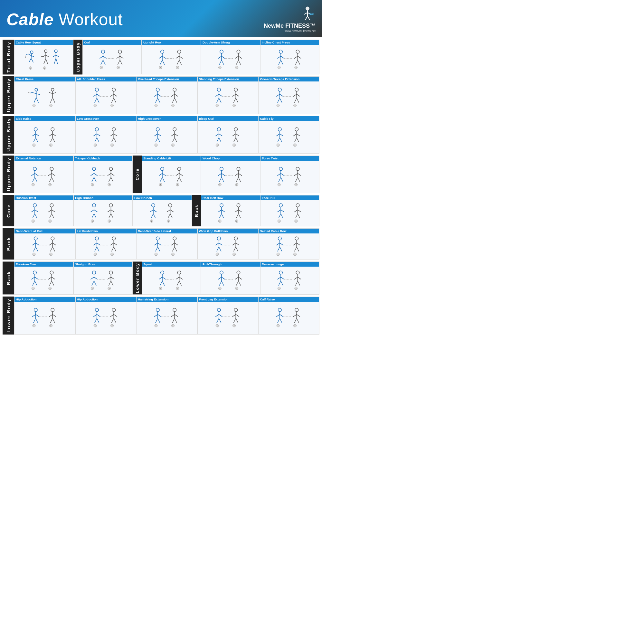 This screenshot has width=644, height=644. I want to click on section-label-2: Upper Body, so click(9, 135).